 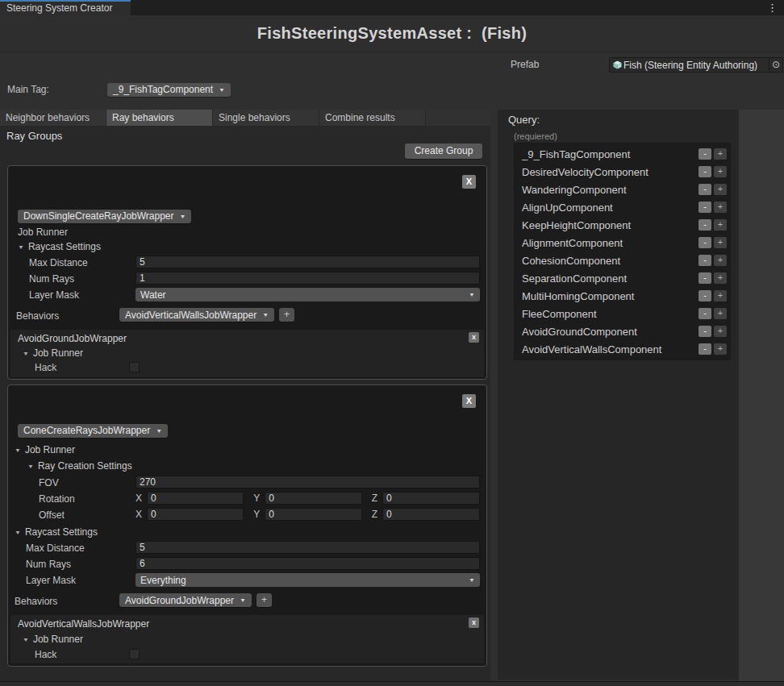 I want to click on max-distance-label: Max Distance, so click(x=58, y=263).